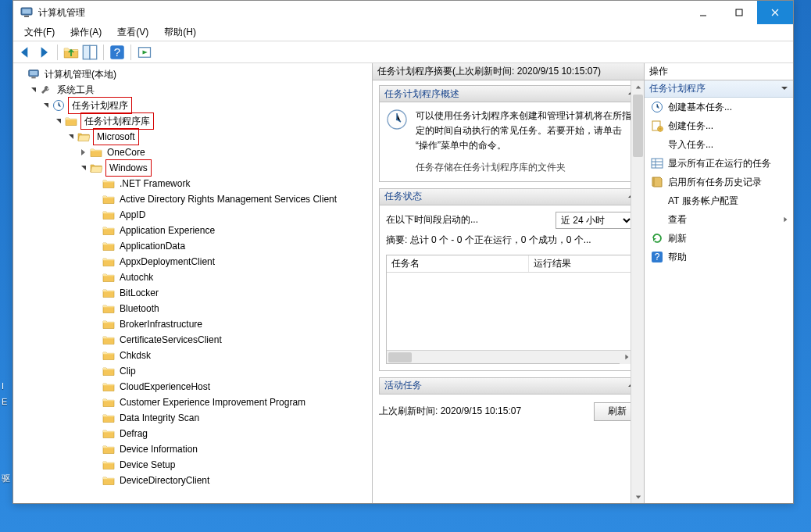  I want to click on refresh-icon, so click(657, 238).